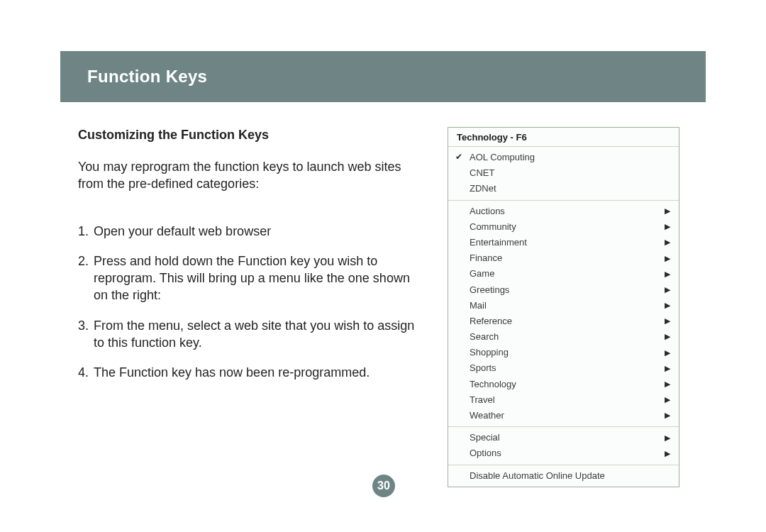 Image resolution: width=766 pixels, height=532 pixels. I want to click on step-item: 4. The Function key has now been re-prog…, so click(252, 372).